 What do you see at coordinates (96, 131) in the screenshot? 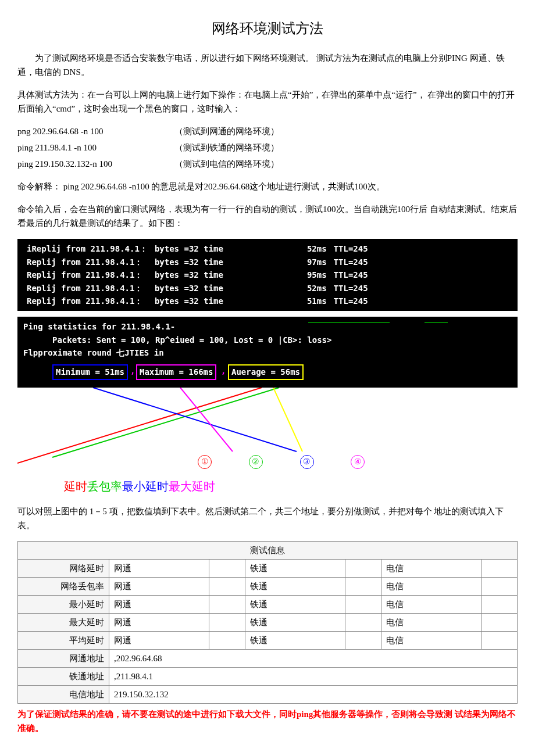
I see `command-text: png 202.96.64.68 -n 100` at bounding box center [96, 131].